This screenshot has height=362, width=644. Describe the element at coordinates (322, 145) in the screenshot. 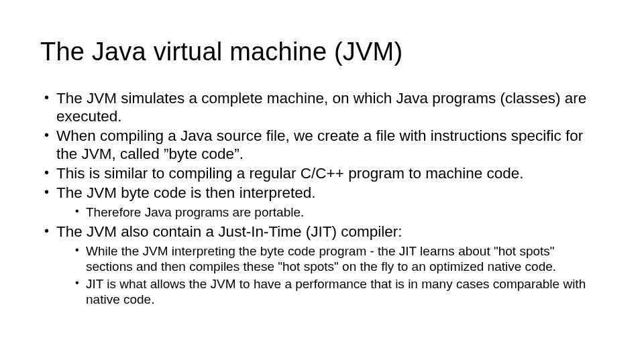

I see `bullet-item: When compiling a Java source file, we cr…` at that location.